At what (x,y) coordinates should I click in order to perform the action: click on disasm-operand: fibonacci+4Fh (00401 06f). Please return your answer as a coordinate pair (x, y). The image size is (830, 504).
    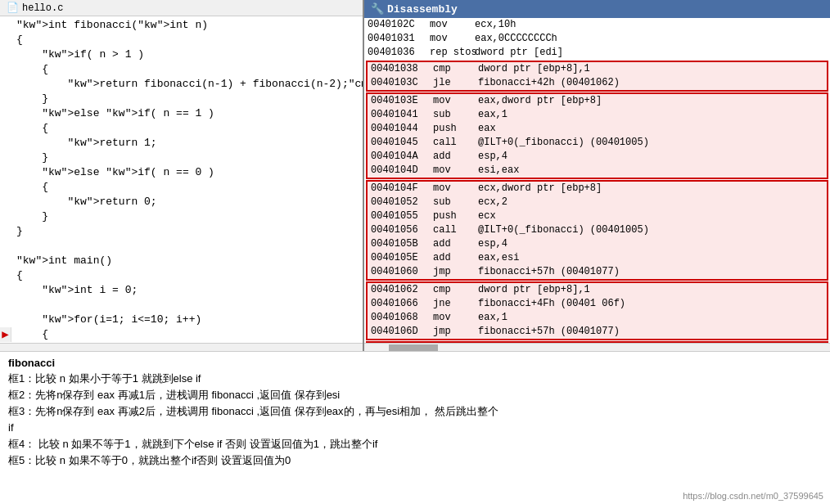
    Looking at the image, I should click on (652, 304).